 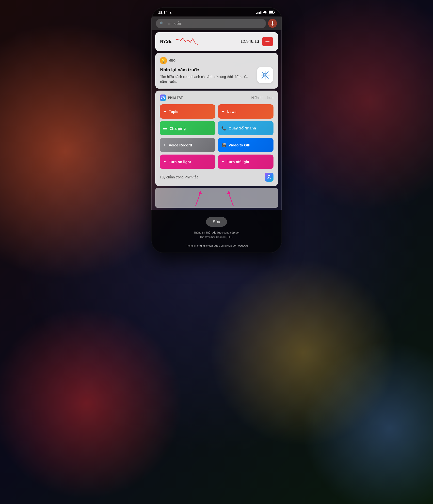 I want to click on shortcut-btn-topic: ✦ Topic, so click(x=188, y=111).